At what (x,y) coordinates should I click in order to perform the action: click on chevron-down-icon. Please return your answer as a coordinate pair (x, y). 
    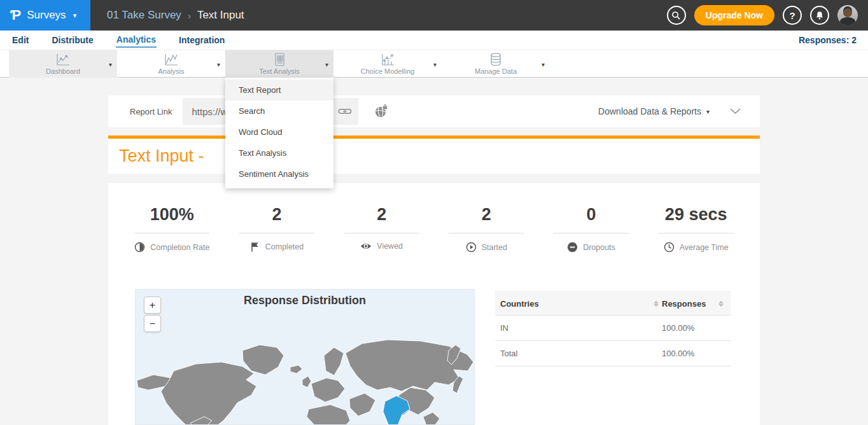
    Looking at the image, I should click on (736, 111).